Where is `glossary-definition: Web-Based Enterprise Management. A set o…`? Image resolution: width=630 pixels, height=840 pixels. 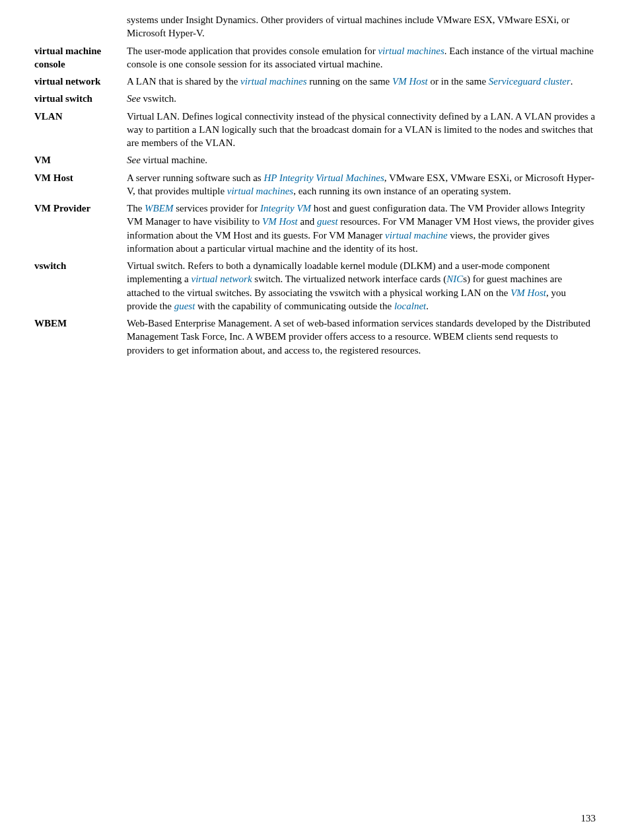 glossary-definition: Web-Based Enterprise Management. A set o… is located at coordinates (361, 337).